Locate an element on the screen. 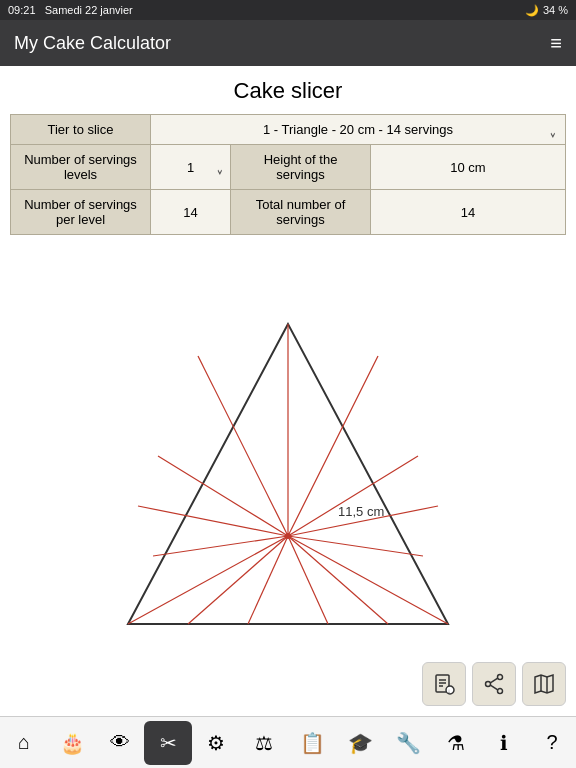 The width and height of the screenshot is (576, 768). status-time: 09:21 is located at coordinates (22, 10).